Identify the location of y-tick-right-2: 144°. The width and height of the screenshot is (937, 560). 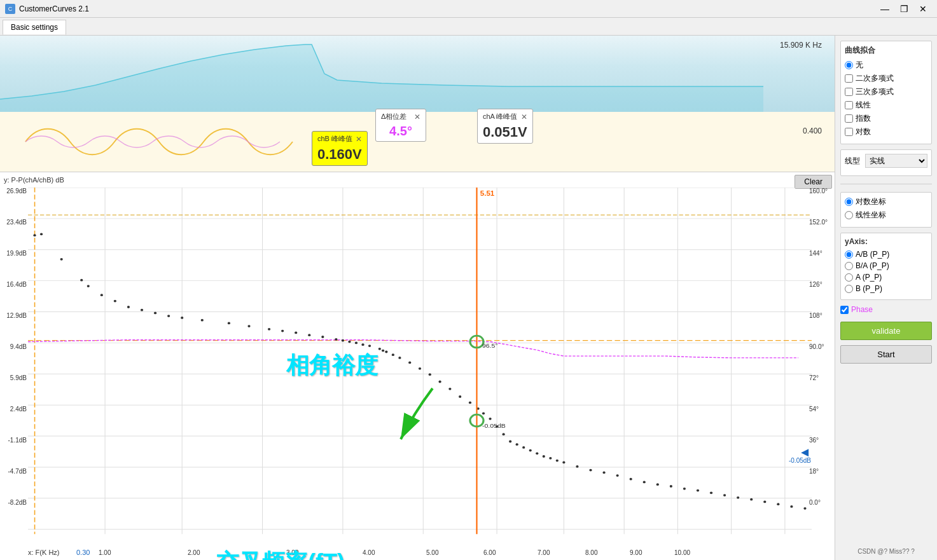
(821, 253).